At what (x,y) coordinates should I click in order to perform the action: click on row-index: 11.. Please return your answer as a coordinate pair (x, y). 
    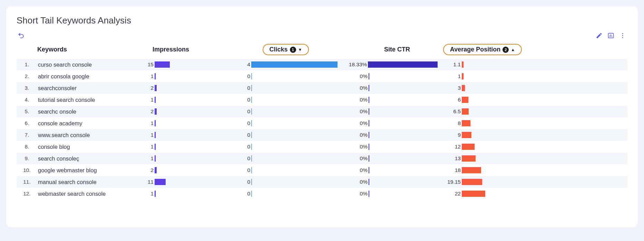
    Looking at the image, I should click on (27, 182).